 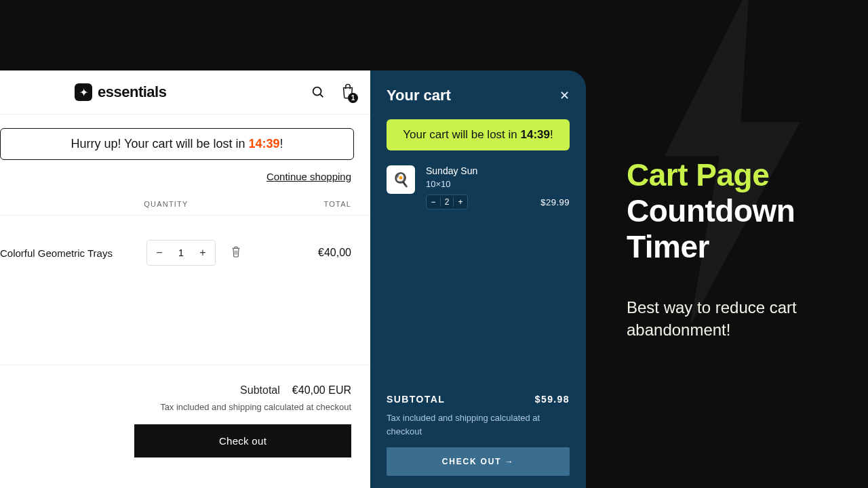 I want to click on brand-name: essentials, so click(x=132, y=92).